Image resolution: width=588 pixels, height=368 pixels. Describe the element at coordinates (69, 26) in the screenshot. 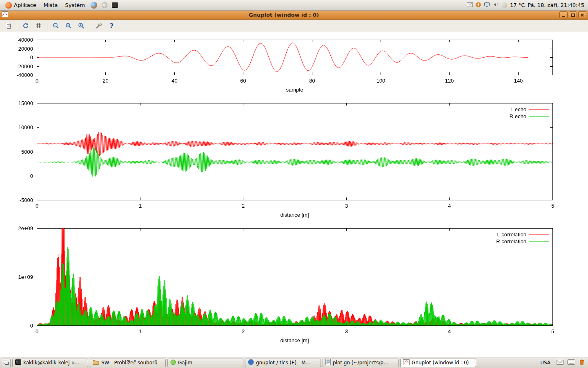

I see `zoom-out-icon` at that location.